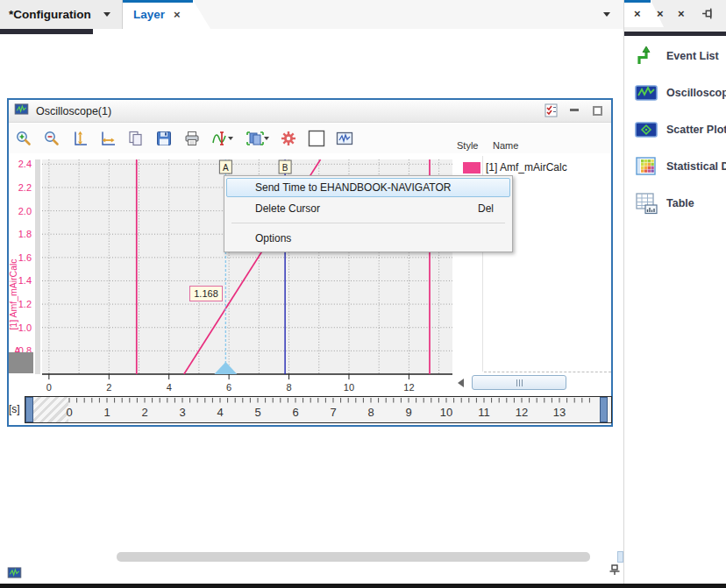  I want to click on maximize-button, so click(597, 110).